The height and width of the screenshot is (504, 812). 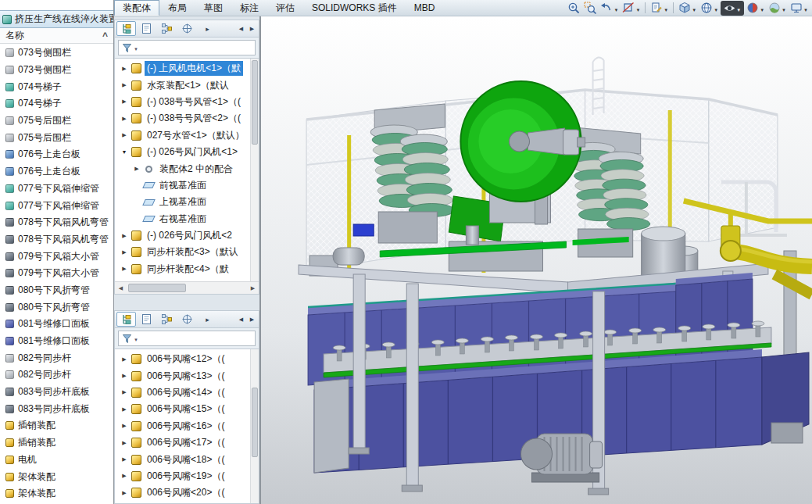 I want to click on tree-item: 006号风嘴<14>（(, so click(x=183, y=392).